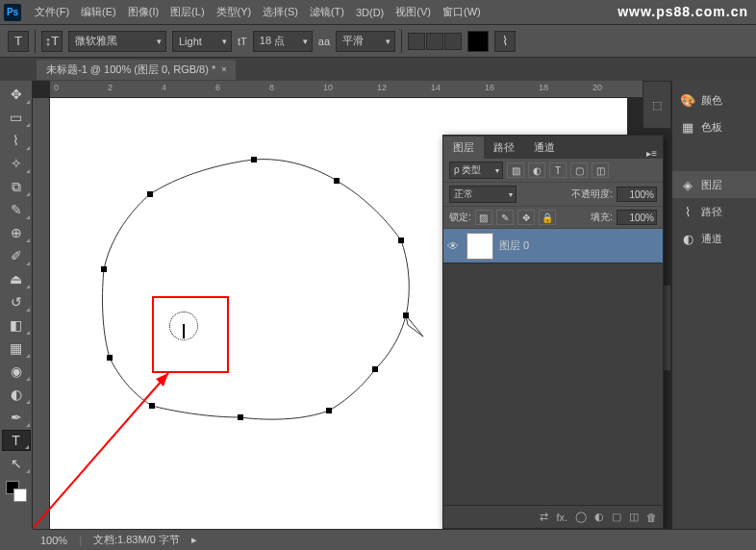 Image resolution: width=756 pixels, height=550 pixels. Describe the element at coordinates (505, 41) in the screenshot. I see `warp-text-icon: ⌇` at that location.